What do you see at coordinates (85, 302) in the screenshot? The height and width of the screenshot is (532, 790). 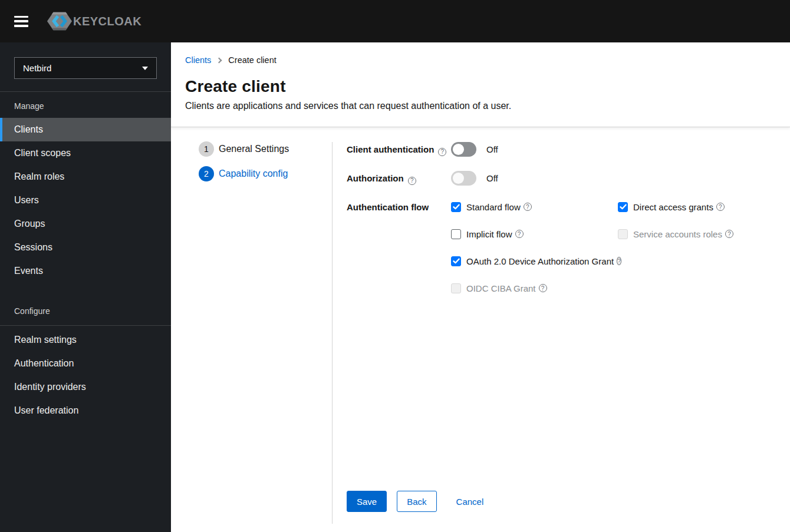 I see `sidebar-section-configure: Configure` at bounding box center [85, 302].